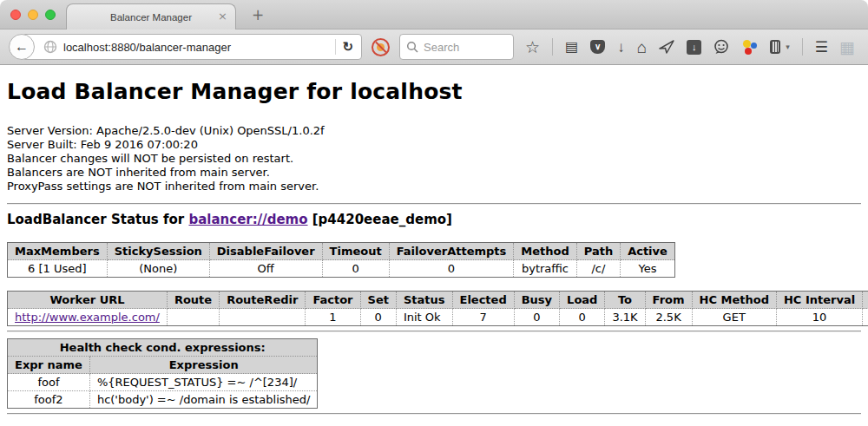 This screenshot has height=426, width=868. What do you see at coordinates (721, 47) in the screenshot?
I see `chat-smiley-icon` at bounding box center [721, 47].